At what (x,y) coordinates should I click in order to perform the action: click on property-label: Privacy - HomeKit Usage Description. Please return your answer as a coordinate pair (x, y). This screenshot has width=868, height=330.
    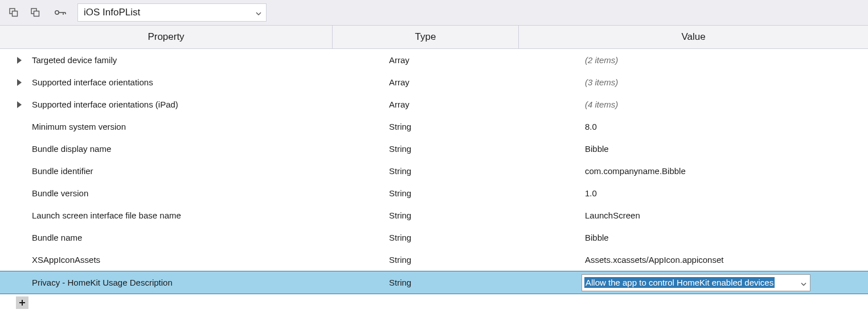
    Looking at the image, I should click on (103, 282).